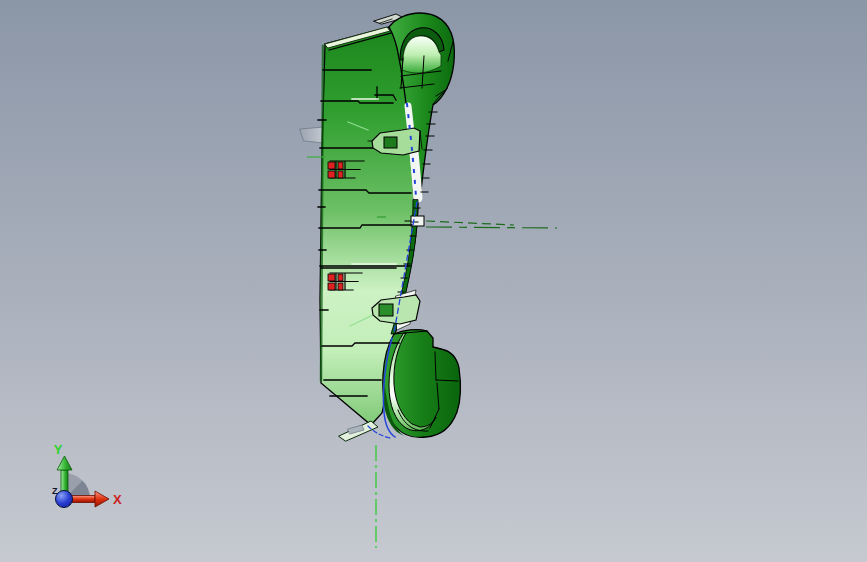  I want to click on snap-tab-upper-slot, so click(390, 142).